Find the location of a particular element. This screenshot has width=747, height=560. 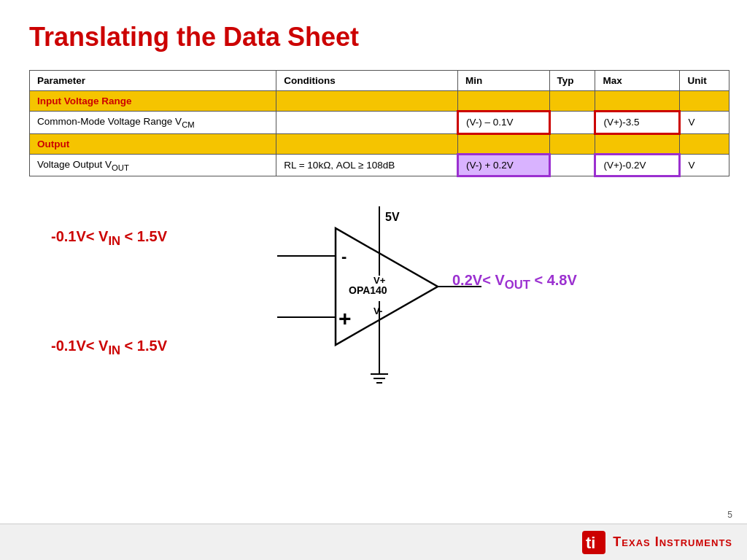

table-row: Common-Mode Voltage Range VCM (V-) – 0.1… is located at coordinates (379, 122).